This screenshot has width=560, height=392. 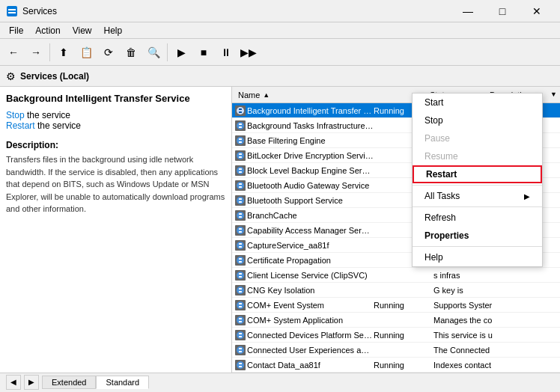 I want to click on service-name: Background Intelligent Transfer Service, so click(x=310, y=111).